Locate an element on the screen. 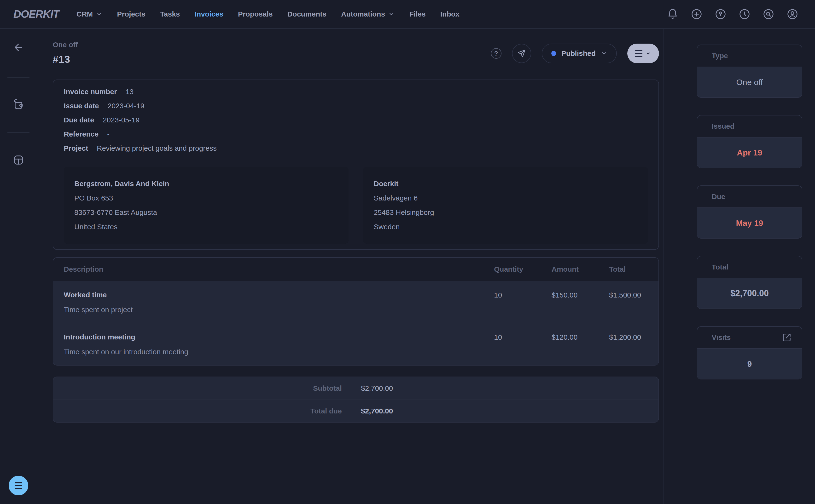 This screenshot has width=815, height=504. table-header: Description Quantity Amount Total is located at coordinates (356, 269).